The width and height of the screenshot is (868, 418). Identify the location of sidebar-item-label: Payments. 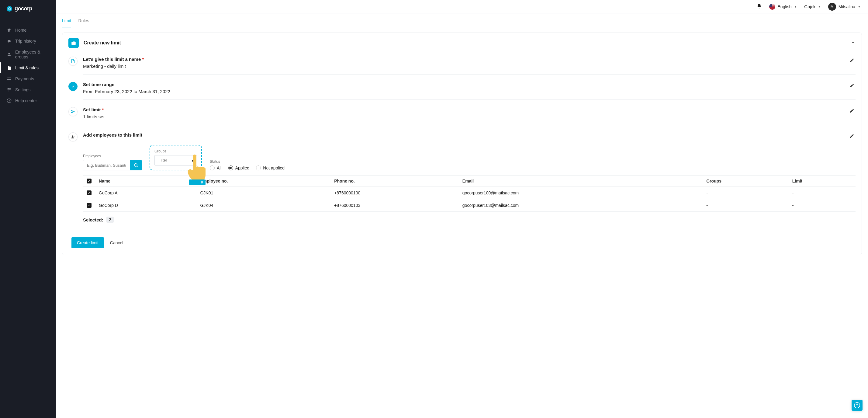
(25, 79).